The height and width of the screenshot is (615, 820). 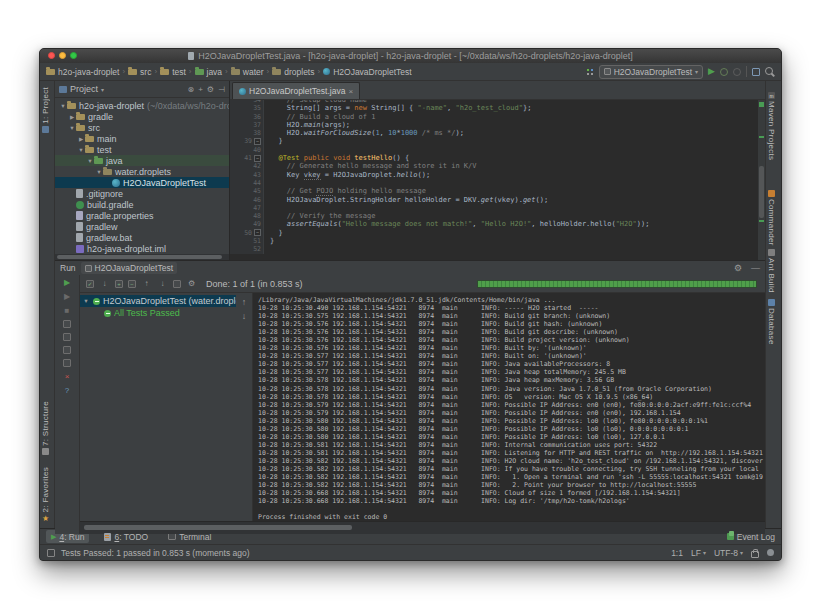 I want to click on project-tree-row: ▼test, so click(x=142, y=150).